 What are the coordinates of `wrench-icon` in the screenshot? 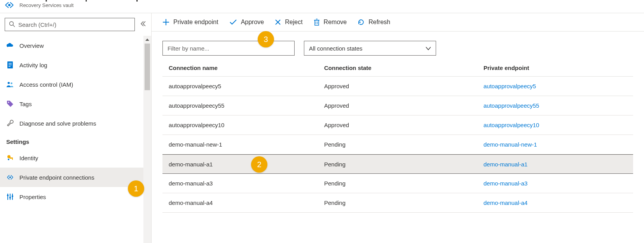 It's located at (10, 123).